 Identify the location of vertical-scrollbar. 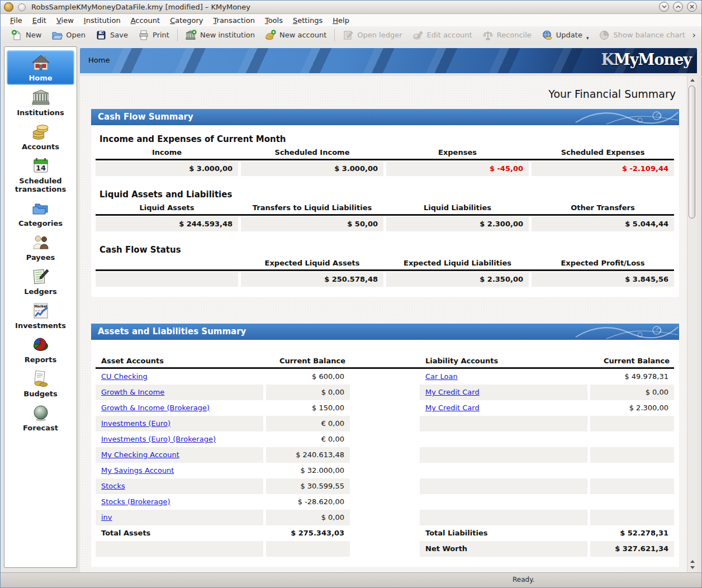
(692, 324).